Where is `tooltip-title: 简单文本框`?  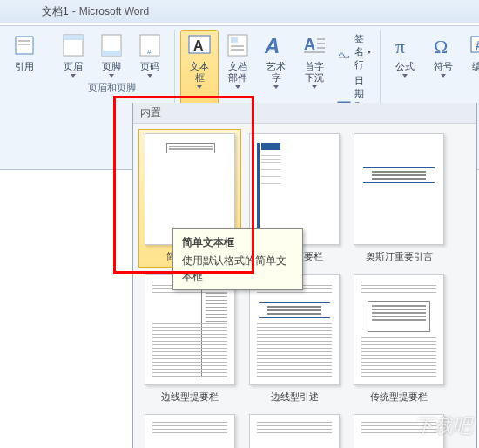
tooltip-title: 简单文本框 is located at coordinates (238, 242).